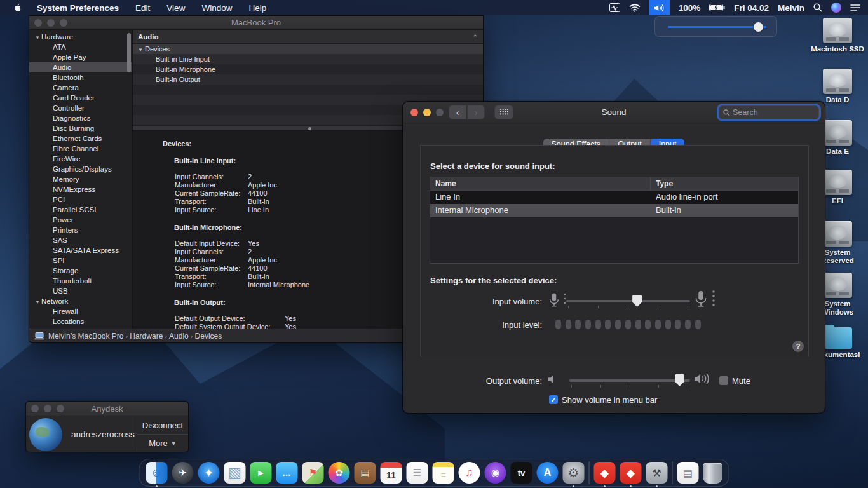 The width and height of the screenshot is (868, 488). I want to click on sidebar-item-firewire: FireWire, so click(81, 159).